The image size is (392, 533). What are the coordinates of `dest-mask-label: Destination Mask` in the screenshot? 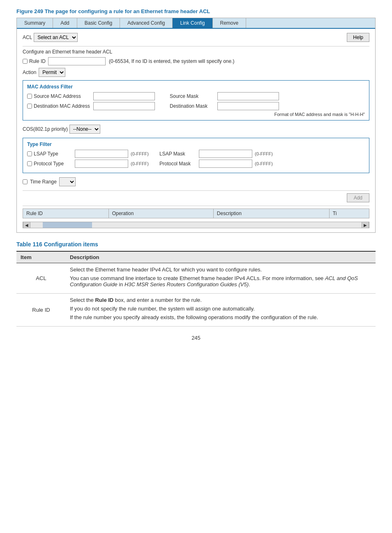 It's located at (192, 106).